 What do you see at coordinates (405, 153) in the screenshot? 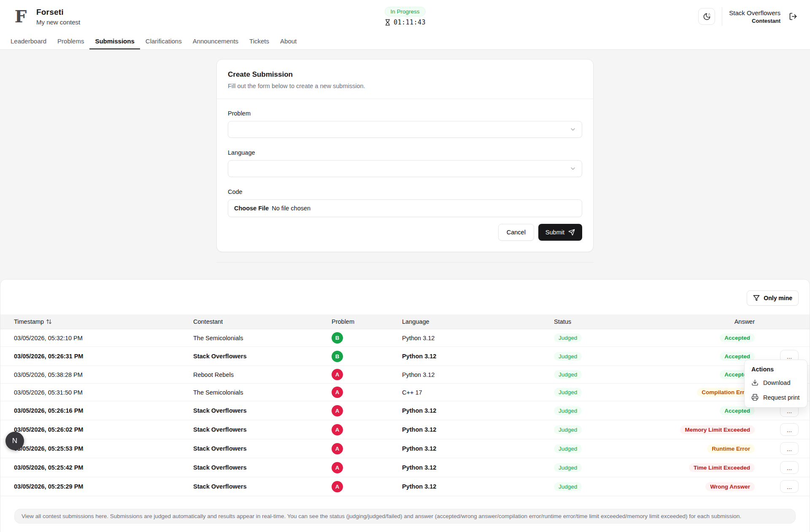
I see `language-label: Language` at bounding box center [405, 153].